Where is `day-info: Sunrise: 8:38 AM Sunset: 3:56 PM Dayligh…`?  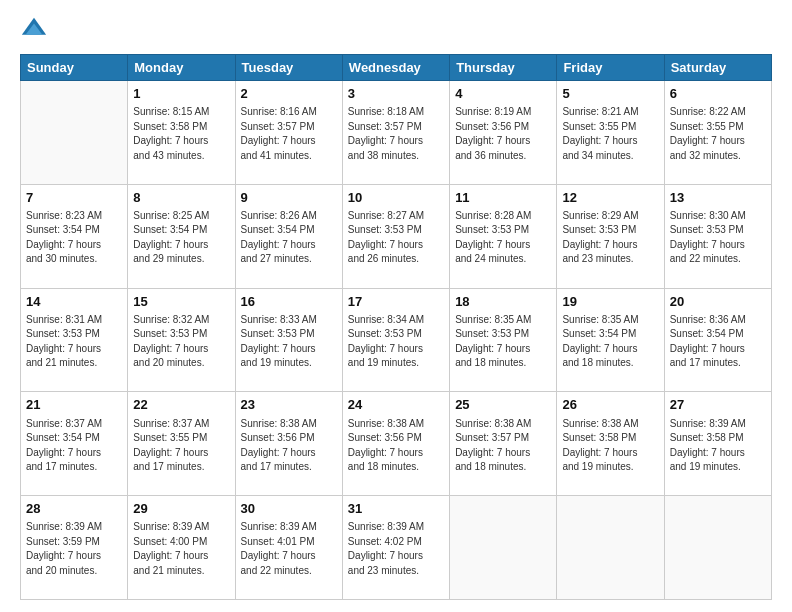
day-info: Sunrise: 8:38 AM Sunset: 3:56 PM Dayligh… is located at coordinates (396, 446).